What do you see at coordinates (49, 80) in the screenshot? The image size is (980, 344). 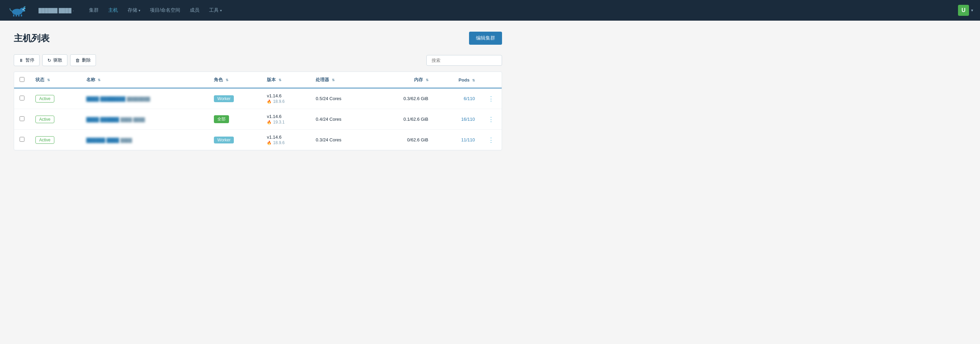 I see `status-sort-icon: ⇅` at bounding box center [49, 80].